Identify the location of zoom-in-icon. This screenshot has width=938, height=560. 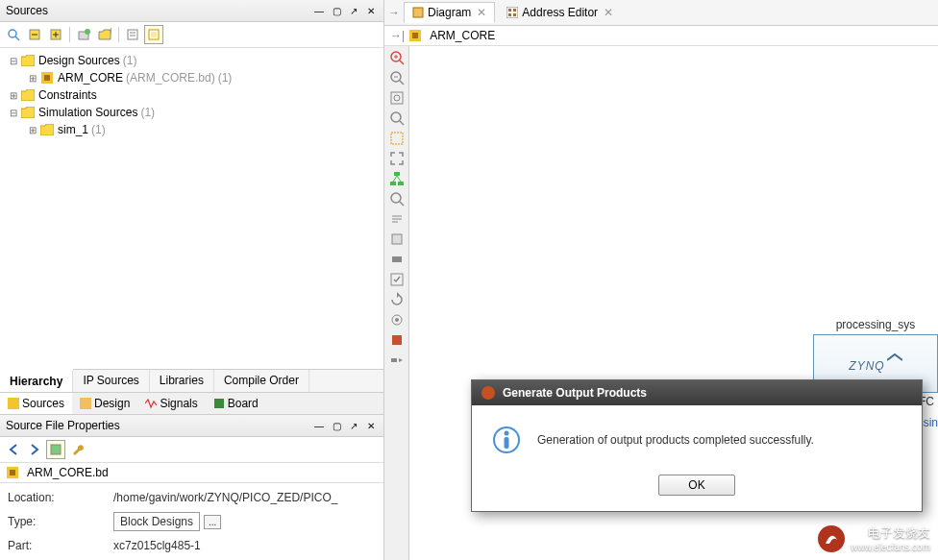
(397, 58).